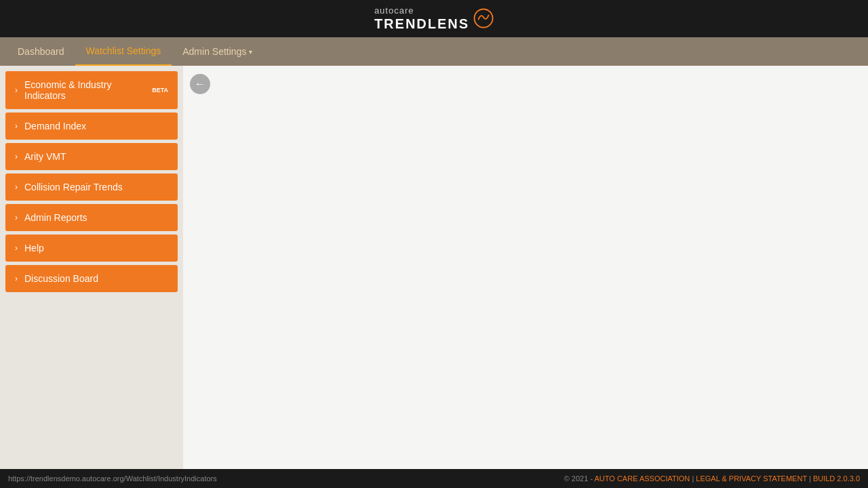  I want to click on sidebar-item-economic-label: Economic & Industry Indicators, so click(87, 90).